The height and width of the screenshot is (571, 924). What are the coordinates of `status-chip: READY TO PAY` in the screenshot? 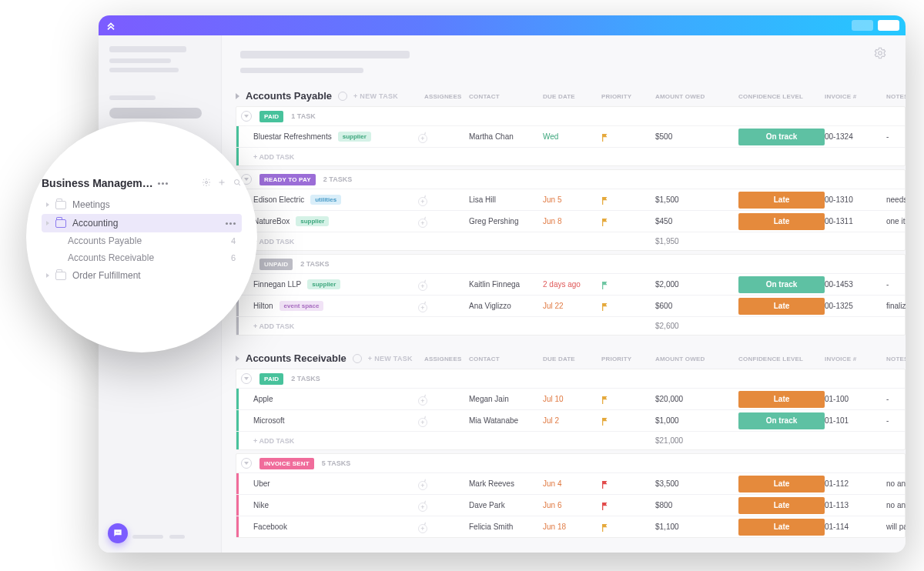 It's located at (288, 180).